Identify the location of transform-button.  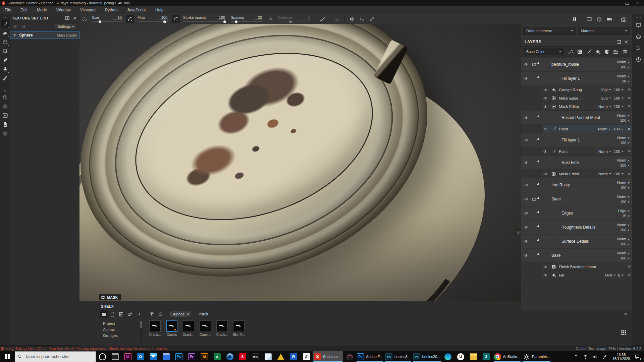
(372, 19).